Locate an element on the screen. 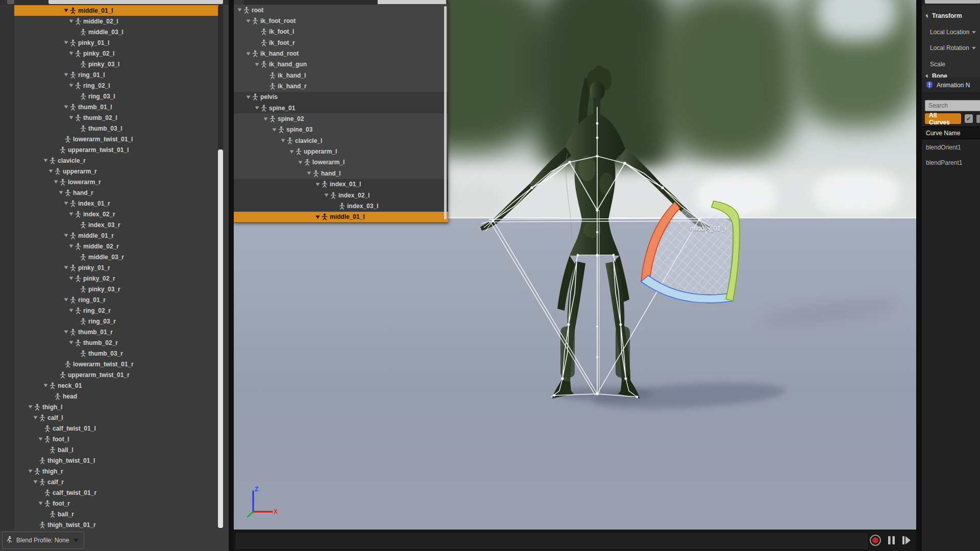 This screenshot has width=980, height=551. tree-row: index_02_l is located at coordinates (341, 195).